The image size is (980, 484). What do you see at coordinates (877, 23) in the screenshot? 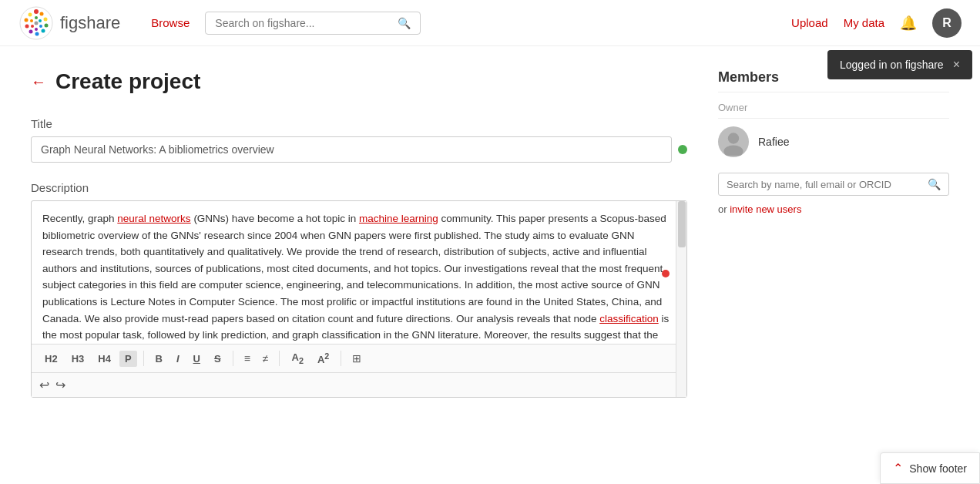
I see `header-right: Upload My data 🔔 R` at bounding box center [877, 23].